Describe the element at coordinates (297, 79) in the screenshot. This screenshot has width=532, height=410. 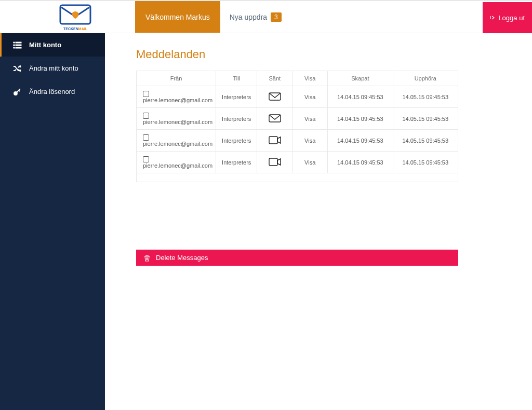
I see `table-header-row: Från Till Sänt Visa Skapat Upphöra` at that location.